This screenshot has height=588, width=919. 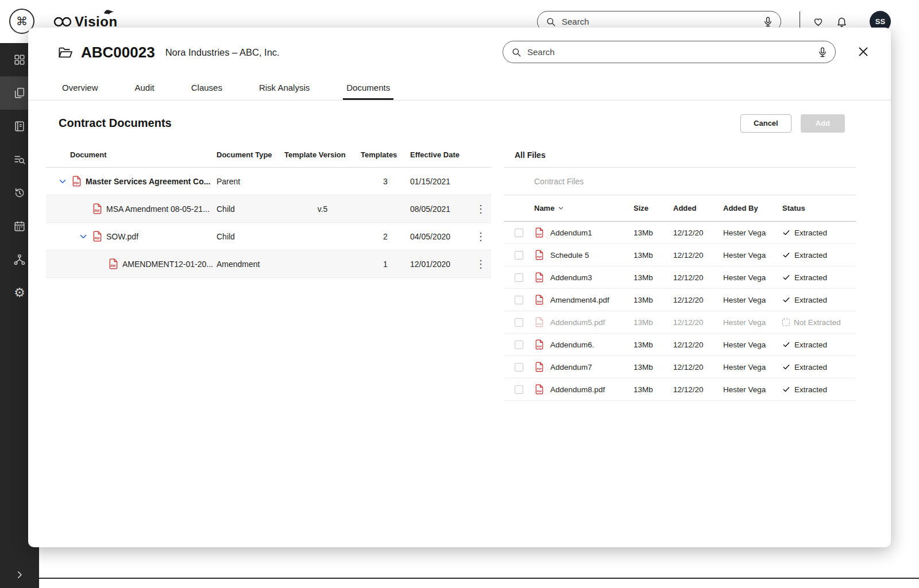 What do you see at coordinates (20, 93) in the screenshot?
I see `documents-copy-icon` at bounding box center [20, 93].